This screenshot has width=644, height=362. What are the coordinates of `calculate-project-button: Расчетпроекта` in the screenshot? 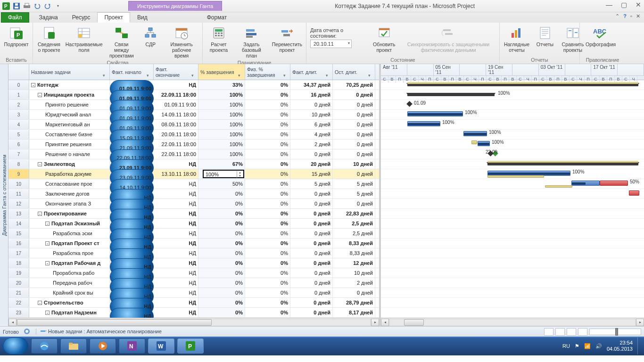 It's located at (219, 39).